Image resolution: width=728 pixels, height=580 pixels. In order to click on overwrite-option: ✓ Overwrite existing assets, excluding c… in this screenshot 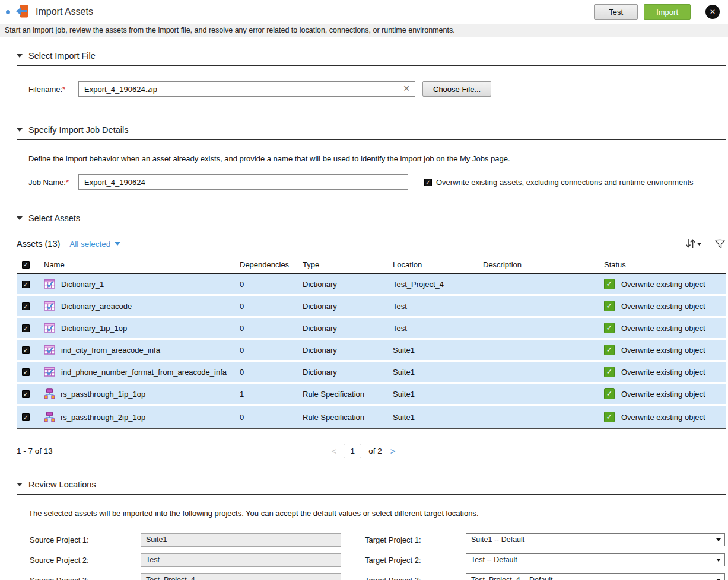, I will do `click(559, 183)`.